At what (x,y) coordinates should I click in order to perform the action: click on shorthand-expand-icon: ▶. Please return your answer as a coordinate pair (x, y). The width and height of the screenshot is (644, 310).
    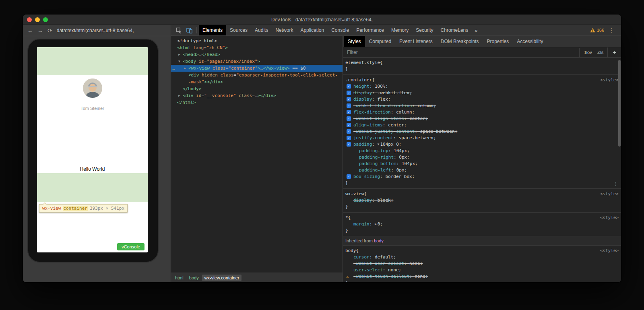
    Looking at the image, I should click on (376, 224).